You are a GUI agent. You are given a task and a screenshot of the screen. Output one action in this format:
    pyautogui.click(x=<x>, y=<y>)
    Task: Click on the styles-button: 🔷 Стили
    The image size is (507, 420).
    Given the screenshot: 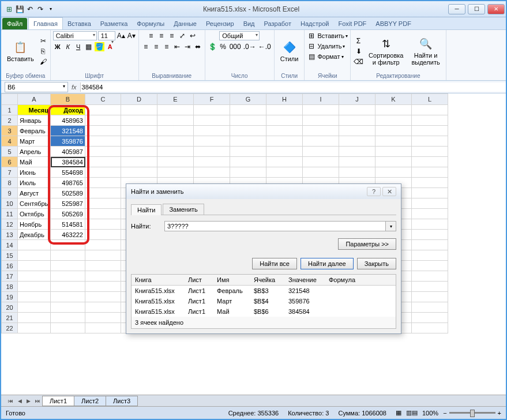 What is the action you would take?
    pyautogui.click(x=290, y=51)
    